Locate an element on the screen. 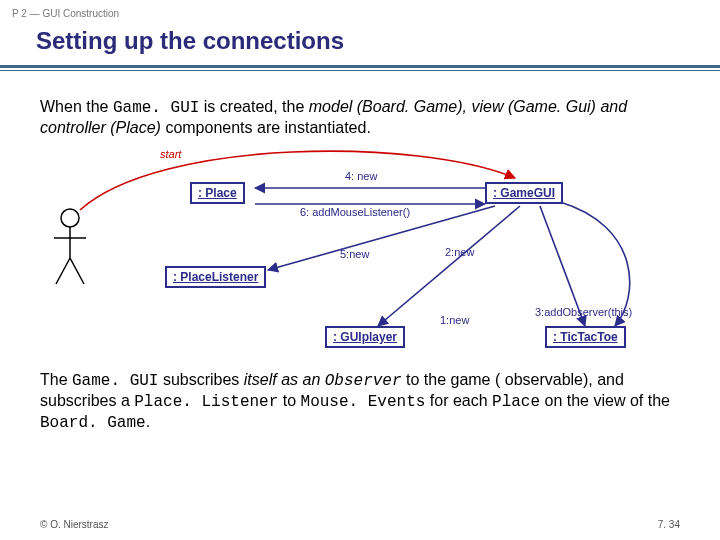 Image resolution: width=720 pixels, height=540 pixels. box-tictactoe: : TicTacToe is located at coordinates (586, 337).